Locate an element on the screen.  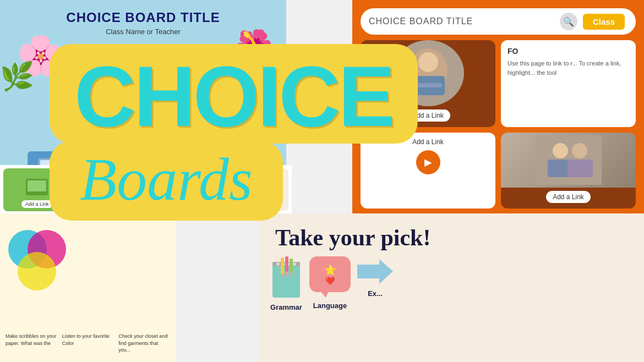
boards-bubble: Boards is located at coordinates (166, 180).